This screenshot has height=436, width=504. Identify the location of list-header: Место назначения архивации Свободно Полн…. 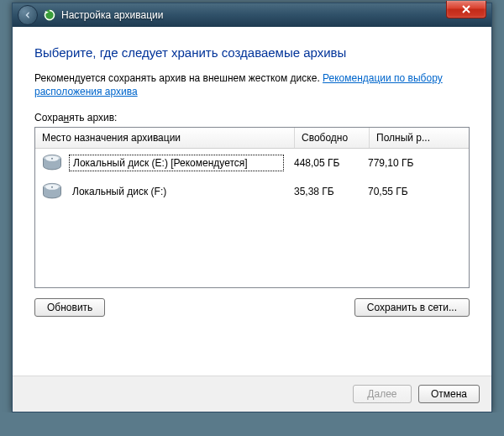
(252, 138).